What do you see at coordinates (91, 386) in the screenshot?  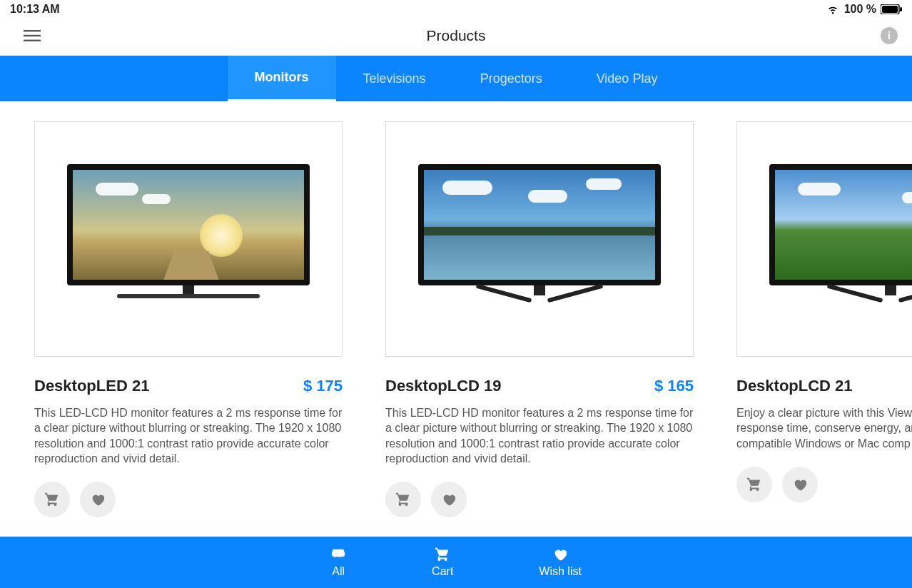 I see `product-name: DesktopLED 21` at bounding box center [91, 386].